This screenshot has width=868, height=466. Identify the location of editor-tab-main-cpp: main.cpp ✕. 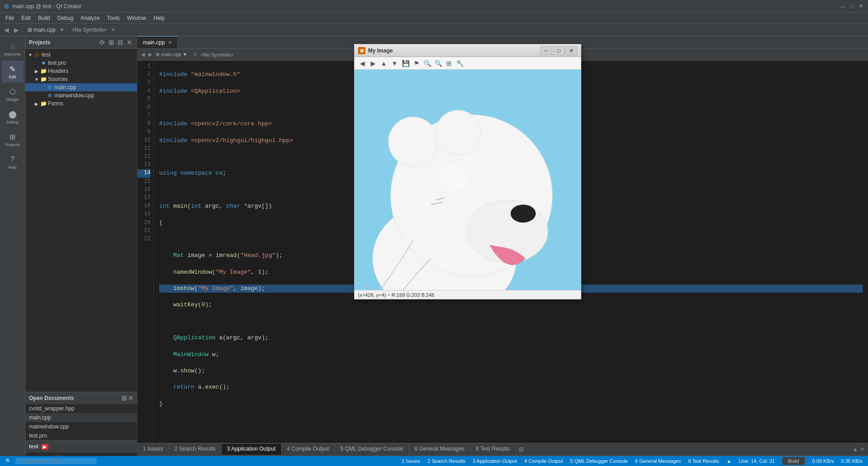
(158, 43).